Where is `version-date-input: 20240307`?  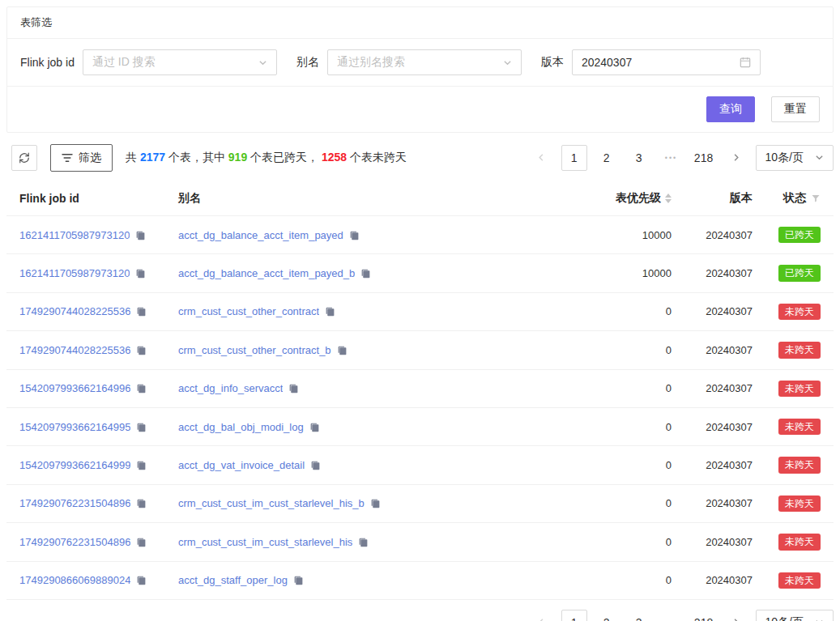
version-date-input: 20240307 is located at coordinates (666, 62).